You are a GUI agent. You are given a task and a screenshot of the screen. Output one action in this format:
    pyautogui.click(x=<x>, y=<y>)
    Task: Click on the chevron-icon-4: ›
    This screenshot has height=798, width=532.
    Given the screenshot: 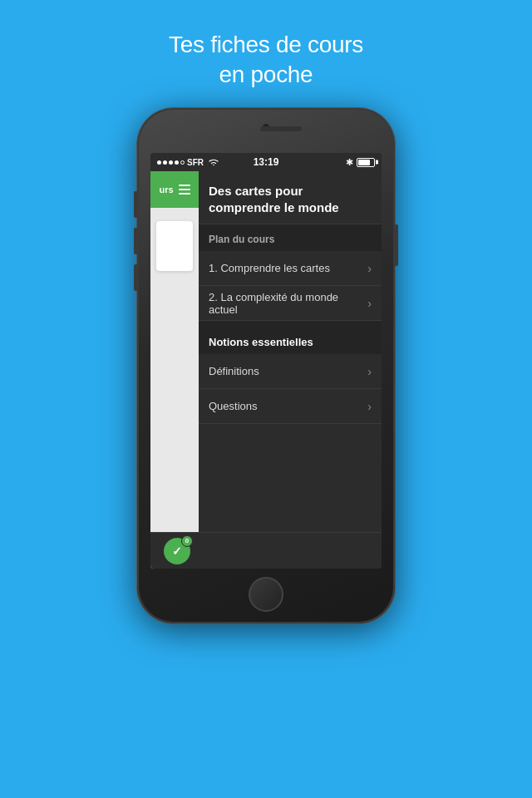 What is the action you would take?
    pyautogui.click(x=369, y=406)
    